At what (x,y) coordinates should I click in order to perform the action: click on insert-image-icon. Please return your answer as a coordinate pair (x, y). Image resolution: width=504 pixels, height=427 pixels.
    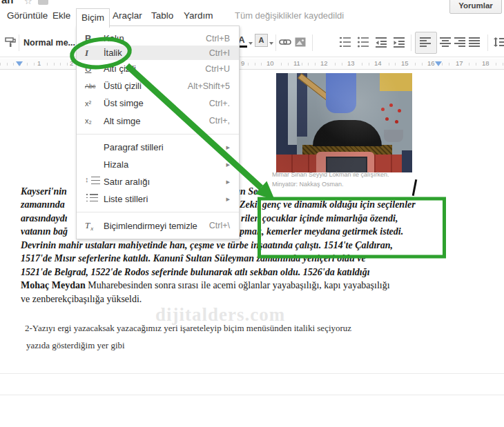
    Looking at the image, I should click on (300, 42).